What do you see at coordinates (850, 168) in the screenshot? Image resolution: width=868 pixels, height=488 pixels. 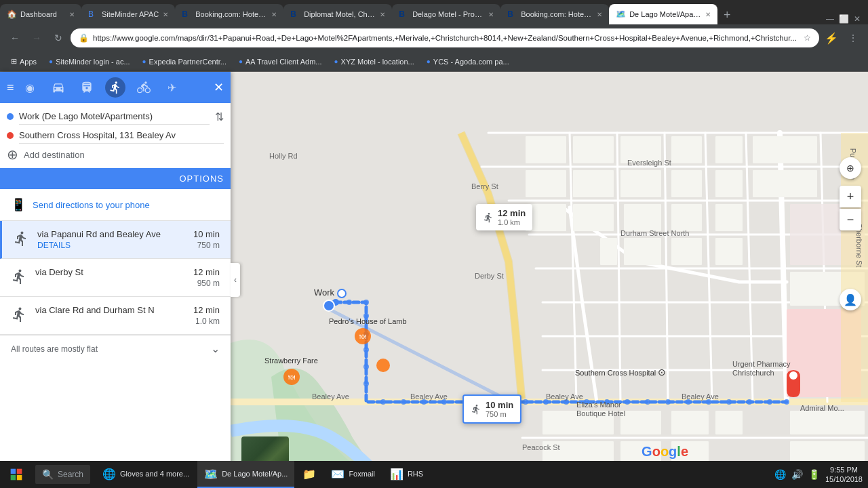 I see `compass-button: ⊕` at bounding box center [850, 168].